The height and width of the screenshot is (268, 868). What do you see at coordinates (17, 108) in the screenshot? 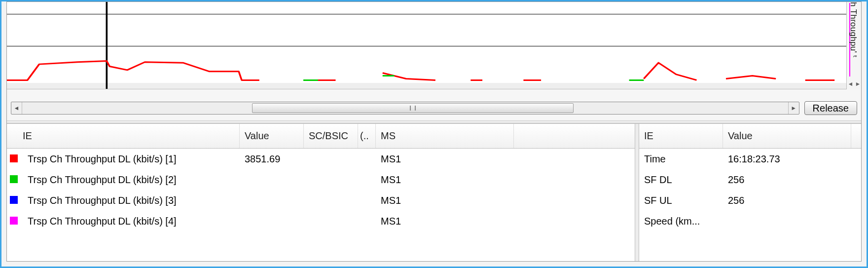
I see `scroll-left-arrow: ◄` at bounding box center [17, 108].